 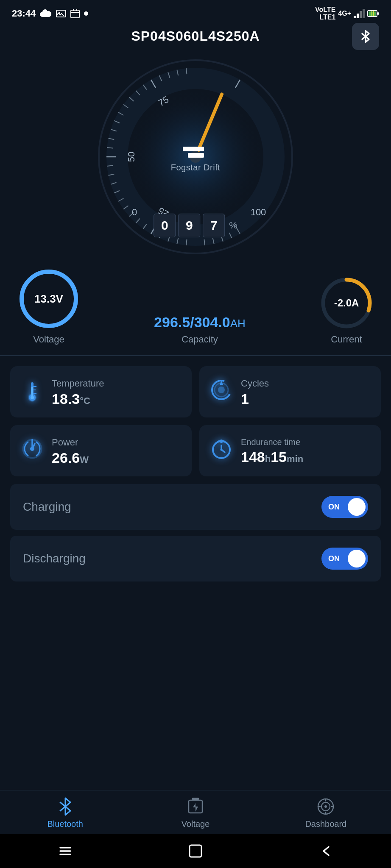 What do you see at coordinates (366, 36) in the screenshot?
I see `bluetooth-button` at bounding box center [366, 36].